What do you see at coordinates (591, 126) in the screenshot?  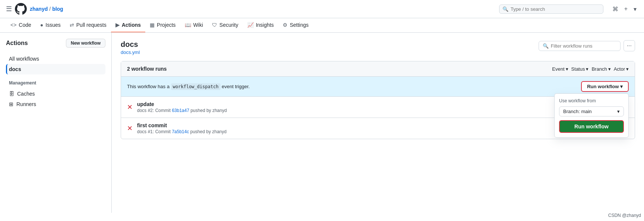 I see `run-workflow-green-button: Run workflow` at bounding box center [591, 126].